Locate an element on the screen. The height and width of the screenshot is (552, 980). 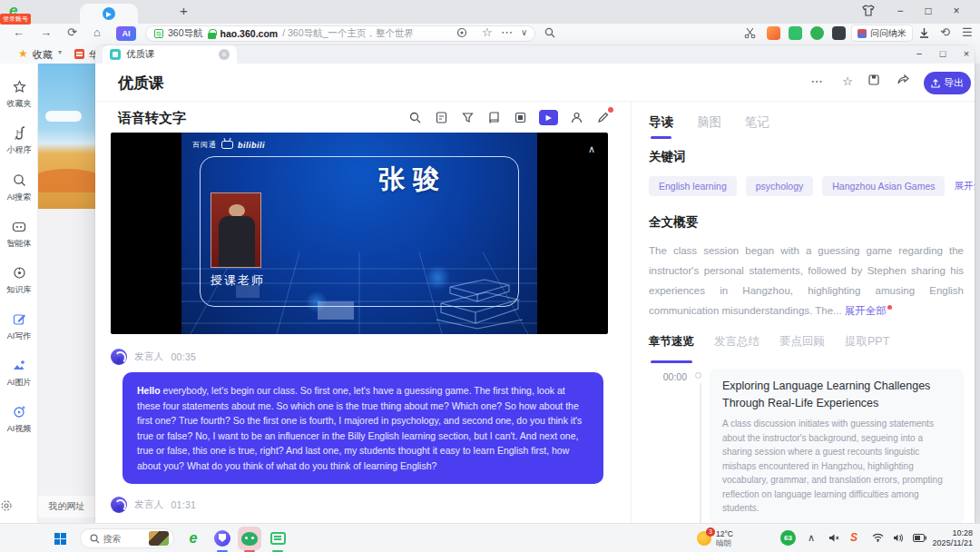
back-icon: ← is located at coordinates (18, 33).